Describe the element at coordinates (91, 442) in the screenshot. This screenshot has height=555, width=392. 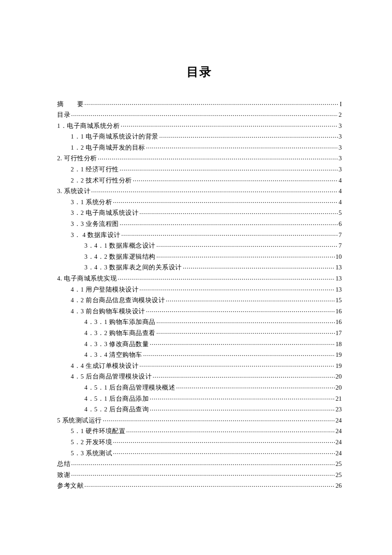
I see `toc-entry-label: 5．2 开发环境` at that location.